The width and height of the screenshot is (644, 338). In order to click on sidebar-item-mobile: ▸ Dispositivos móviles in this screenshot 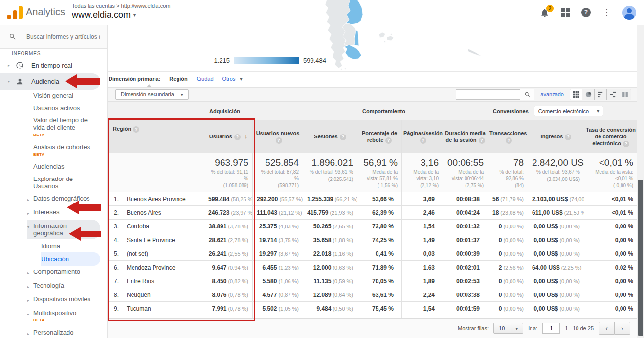, I will do `click(67, 300)`.